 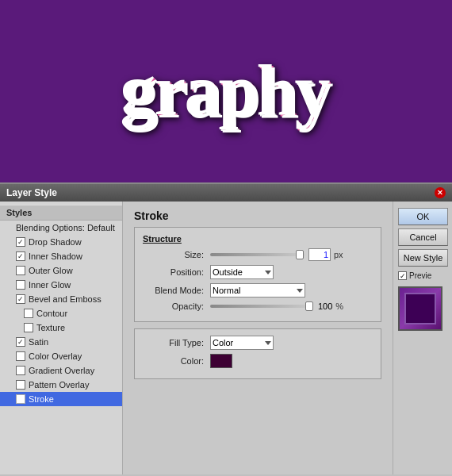 What do you see at coordinates (268, 343) in the screenshot?
I see `fill-type-select-arrow` at bounding box center [268, 343].